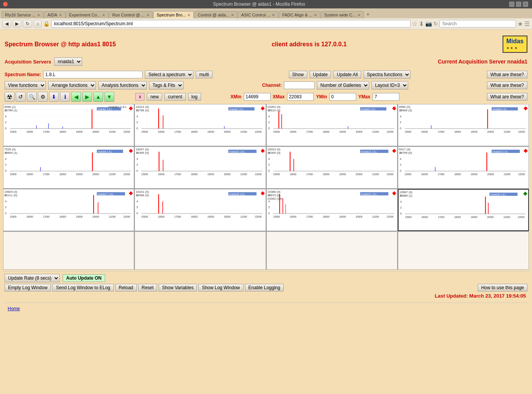 This screenshot has width=532, height=394. Describe the element at coordinates (65, 97) in the screenshot. I see `info-icon: ℹ` at that location.